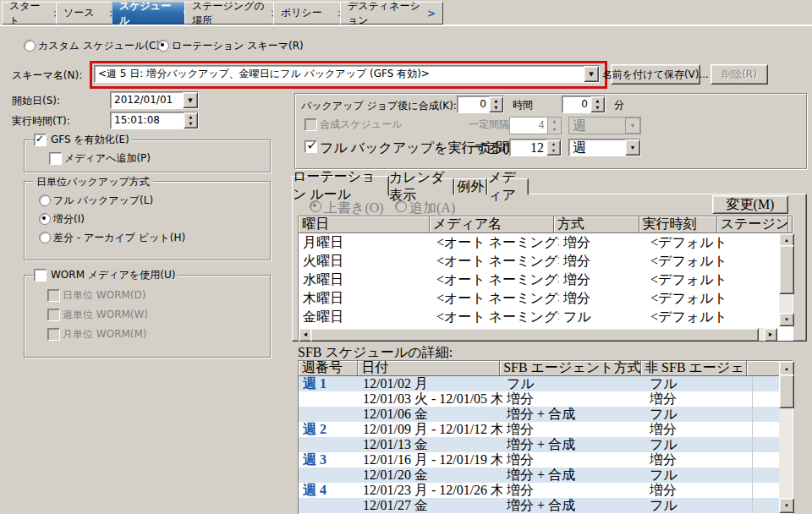 The image size is (812, 514). What do you see at coordinates (365, 280) in the screenshot?
I see `cell-weekday: 水曜日` at bounding box center [365, 280].